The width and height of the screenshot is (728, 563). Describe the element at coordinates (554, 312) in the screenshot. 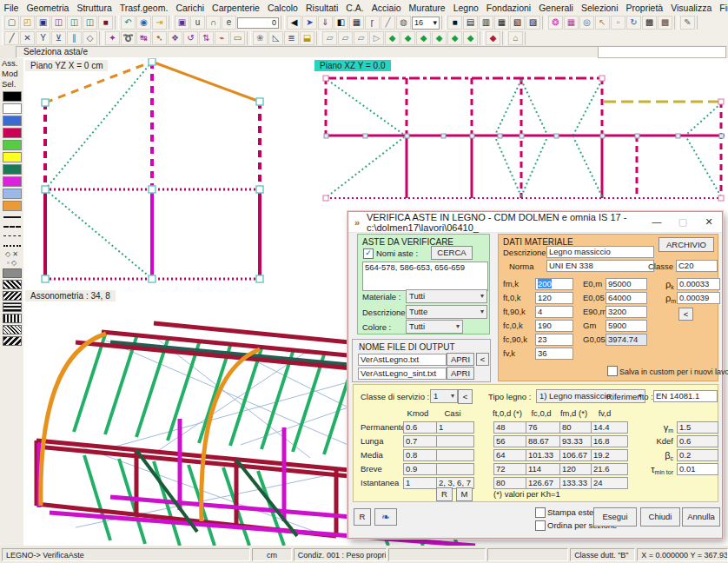

I see `prop-ft90k-input: 4` at that location.